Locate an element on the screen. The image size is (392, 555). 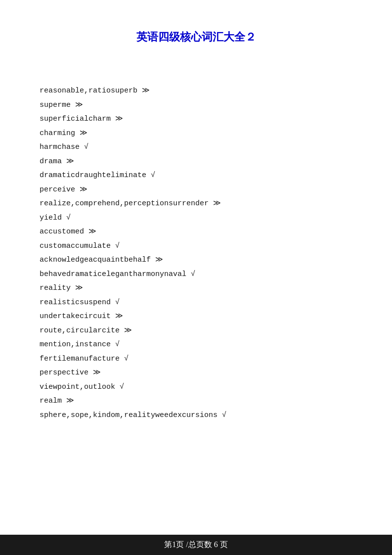
list-item: dramaticdraughteliminate √ is located at coordinates (196, 176).